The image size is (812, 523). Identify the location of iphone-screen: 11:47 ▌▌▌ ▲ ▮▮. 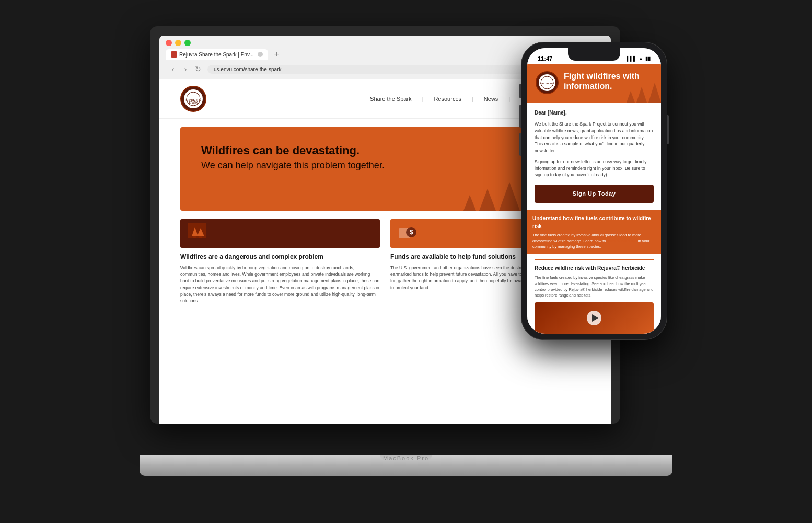
(594, 191).